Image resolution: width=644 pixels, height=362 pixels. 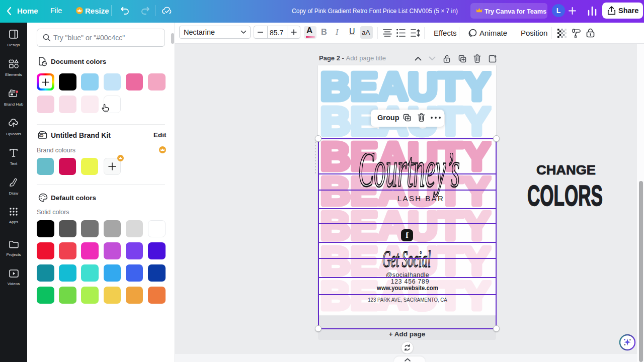 What do you see at coordinates (409, 175) in the screenshot?
I see `svg-text: Courtney’s` at bounding box center [409, 175].